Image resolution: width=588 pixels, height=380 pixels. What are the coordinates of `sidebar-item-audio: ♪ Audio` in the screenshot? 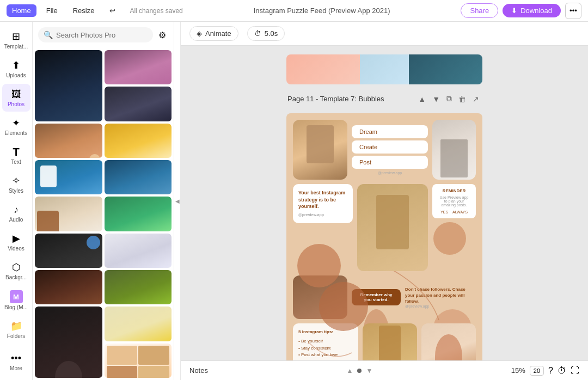 It's located at (16, 213).